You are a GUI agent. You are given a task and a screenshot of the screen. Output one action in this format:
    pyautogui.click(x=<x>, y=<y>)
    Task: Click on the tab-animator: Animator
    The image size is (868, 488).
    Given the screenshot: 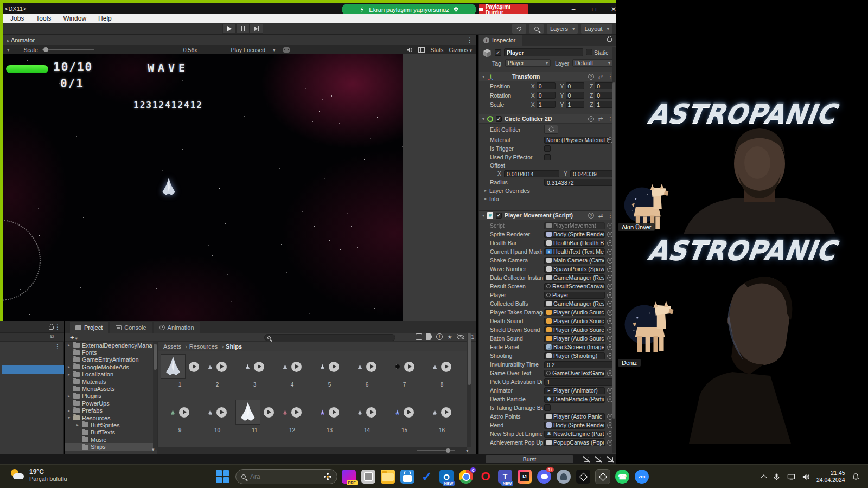 What is the action you would take?
    pyautogui.click(x=18, y=40)
    